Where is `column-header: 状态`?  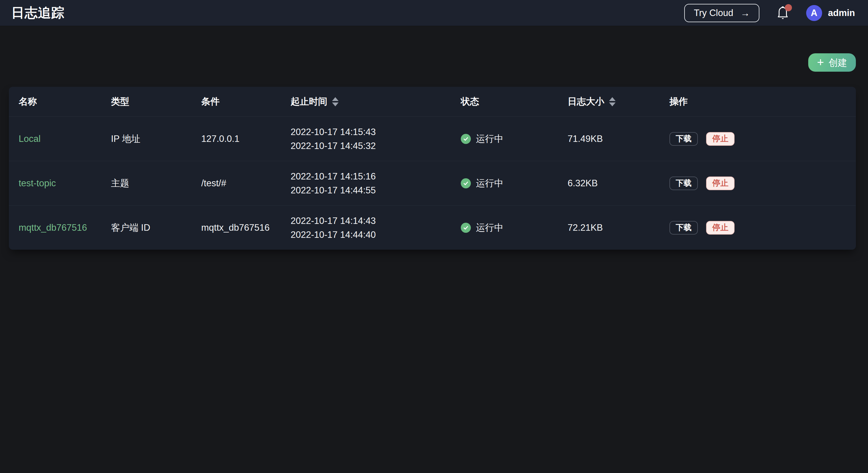 column-header: 状态 is located at coordinates (514, 102).